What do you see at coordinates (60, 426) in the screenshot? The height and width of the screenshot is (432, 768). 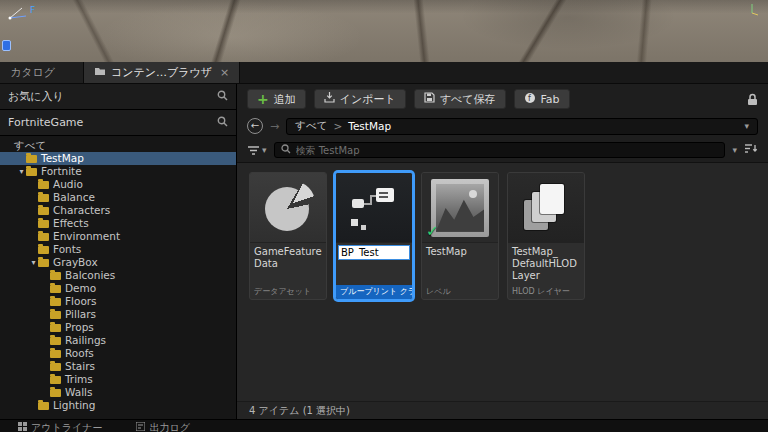 I see `bottom-tab-outliner: アウトライナー` at bounding box center [60, 426].